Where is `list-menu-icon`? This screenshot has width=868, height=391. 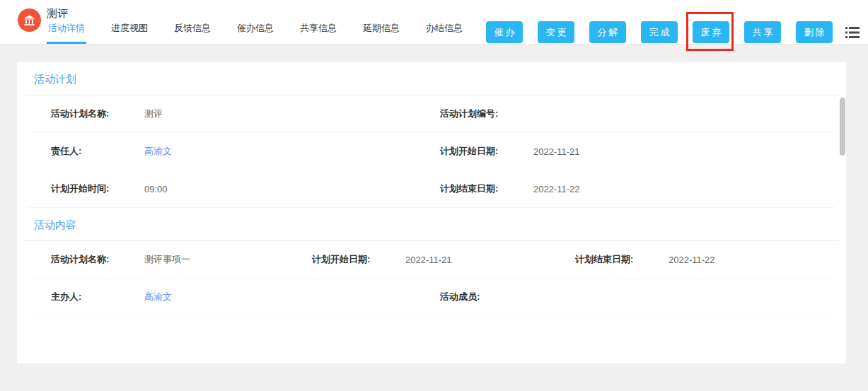
list-menu-icon is located at coordinates (852, 33).